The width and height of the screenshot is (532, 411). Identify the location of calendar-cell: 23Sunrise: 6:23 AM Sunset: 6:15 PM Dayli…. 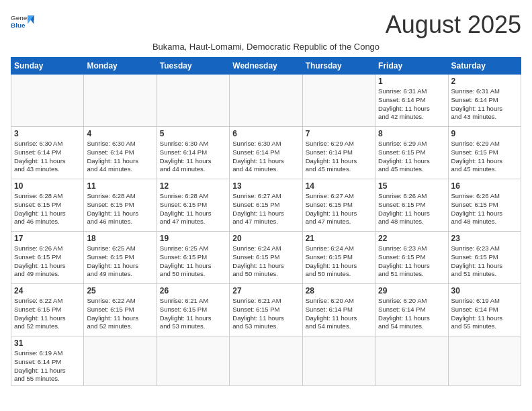
(484, 258).